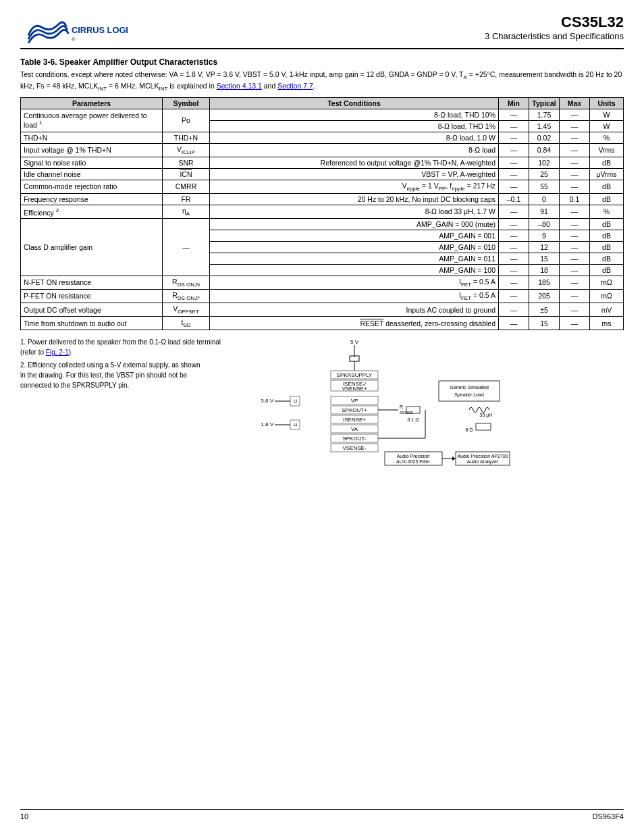  I want to click on table-row: Idle channel noise ICN VBST = VP, A-weig…, so click(323, 174).